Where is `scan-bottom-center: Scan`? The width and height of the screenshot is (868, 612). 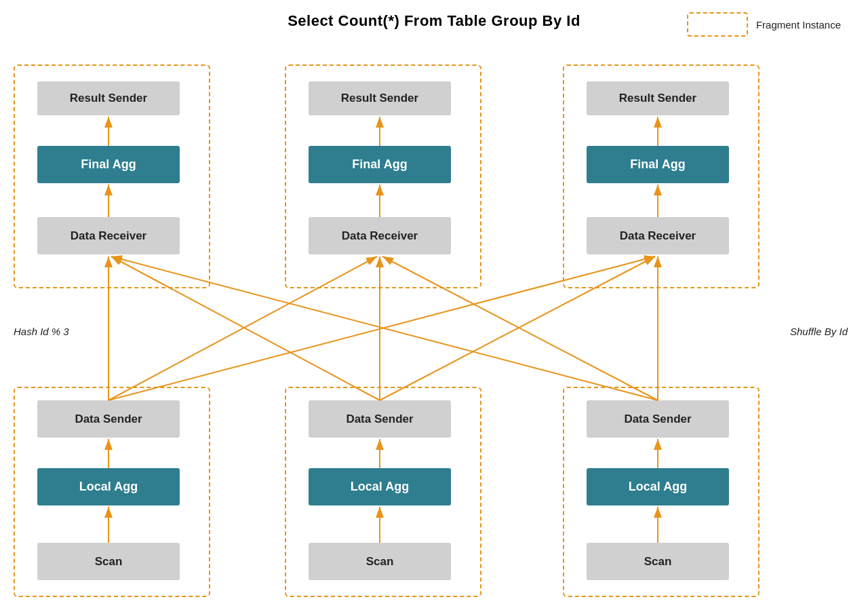 scan-bottom-center: Scan is located at coordinates (380, 562).